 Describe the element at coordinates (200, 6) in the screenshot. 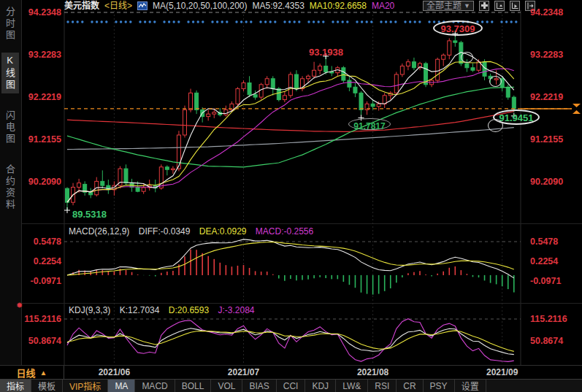

I see `ma-params-label: MA(5,10,20,50,100,200)` at that location.